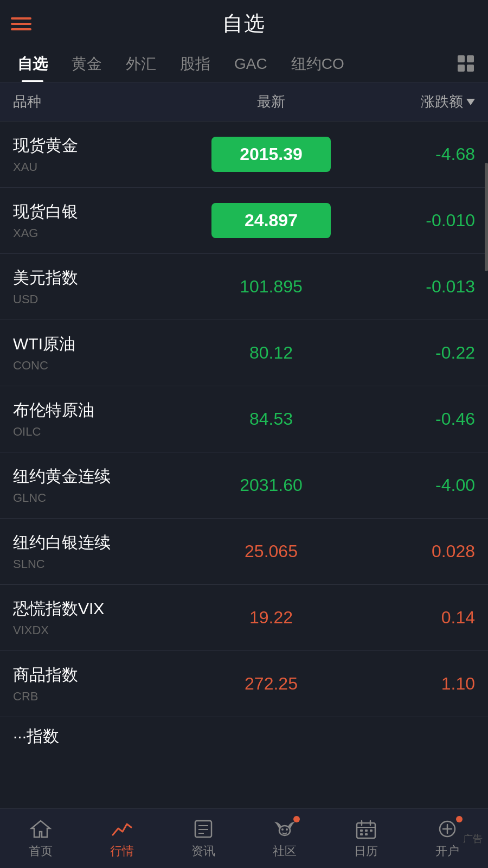  Describe the element at coordinates (473, 839) in the screenshot. I see `ad-label: 广告` at that location.